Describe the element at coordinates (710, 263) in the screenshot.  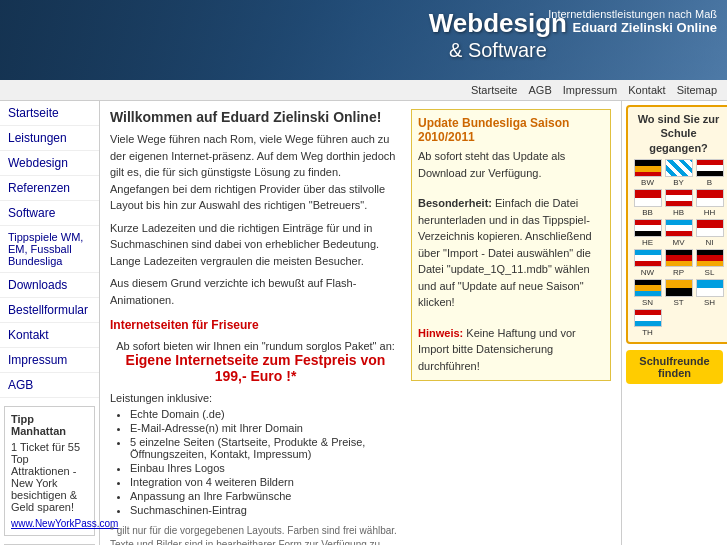
I see `flag-sl: SL` at that location.